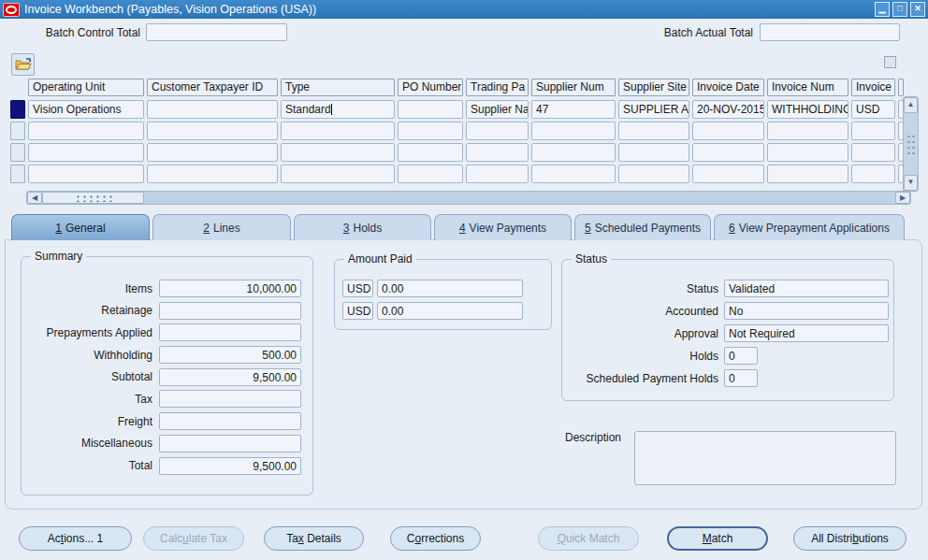  I want to click on cell-type: Standard, so click(338, 109).